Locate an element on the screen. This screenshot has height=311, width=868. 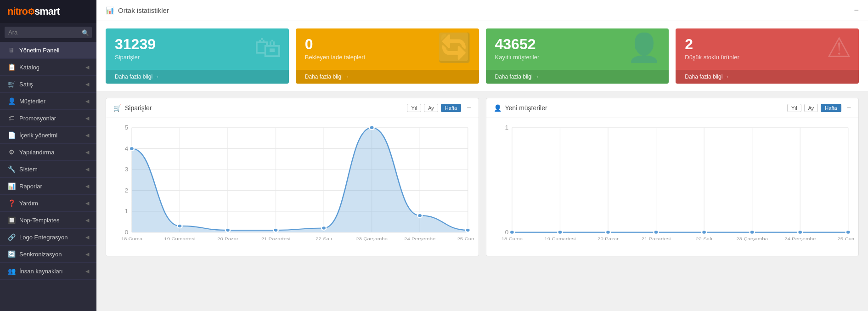
chart-title-text-yeni-musteriler: Yeni müşteriler is located at coordinates (526, 108).